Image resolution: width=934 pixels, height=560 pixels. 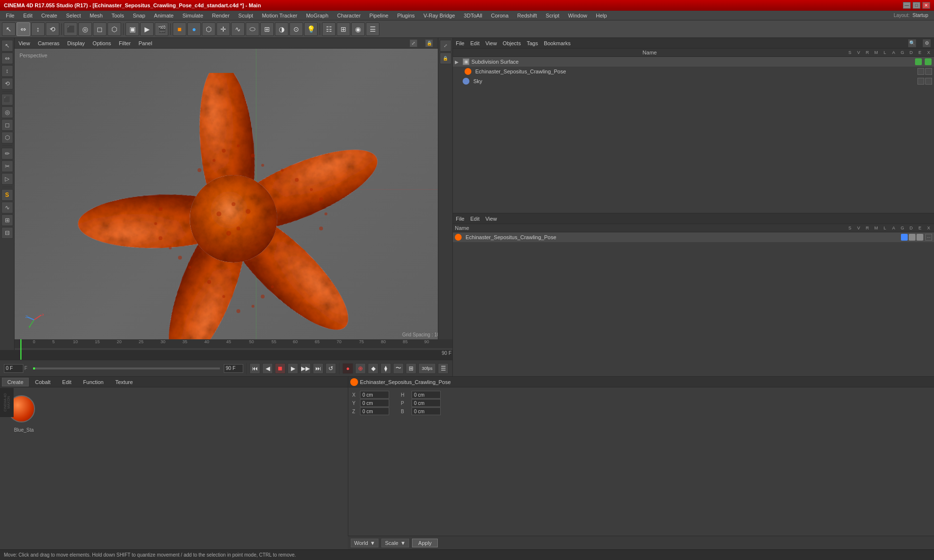 What do you see at coordinates (67, 382) in the screenshot?
I see `tab-edit: Edit` at bounding box center [67, 382].